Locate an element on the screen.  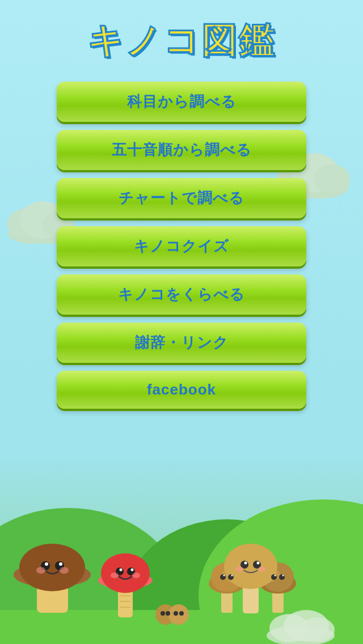
btn-category: 科目から調べる is located at coordinates (182, 102).